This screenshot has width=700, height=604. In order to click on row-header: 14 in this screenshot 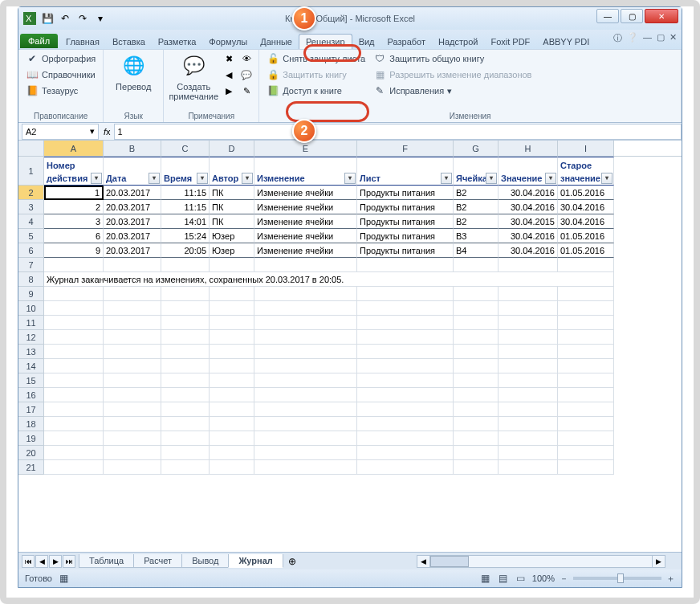, I will do `click(31, 366)`.